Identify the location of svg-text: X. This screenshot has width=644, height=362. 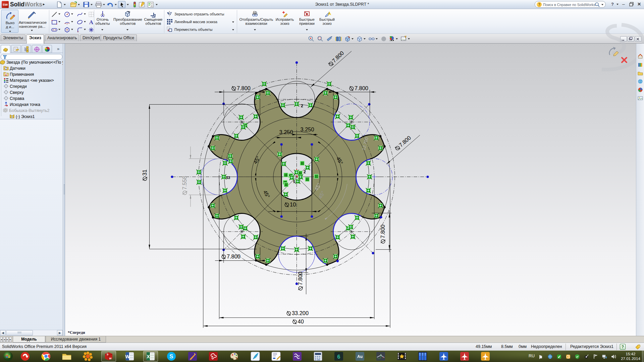
(148, 357).